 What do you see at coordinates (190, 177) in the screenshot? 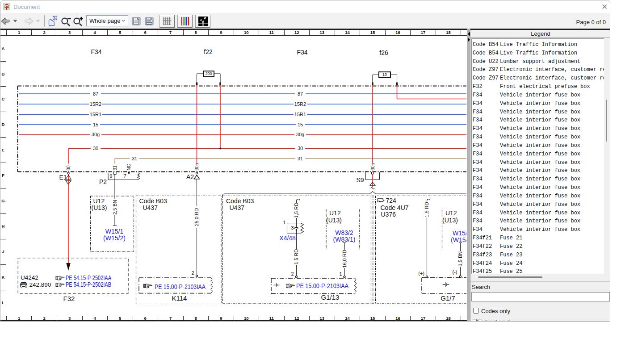
I see `a2-label: A2` at bounding box center [190, 177].